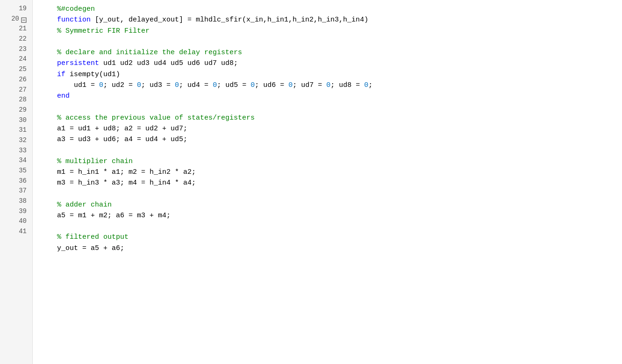  Describe the element at coordinates (331, 52) in the screenshot. I see `code-line: % declare and initialize the delay regis…` at that location.